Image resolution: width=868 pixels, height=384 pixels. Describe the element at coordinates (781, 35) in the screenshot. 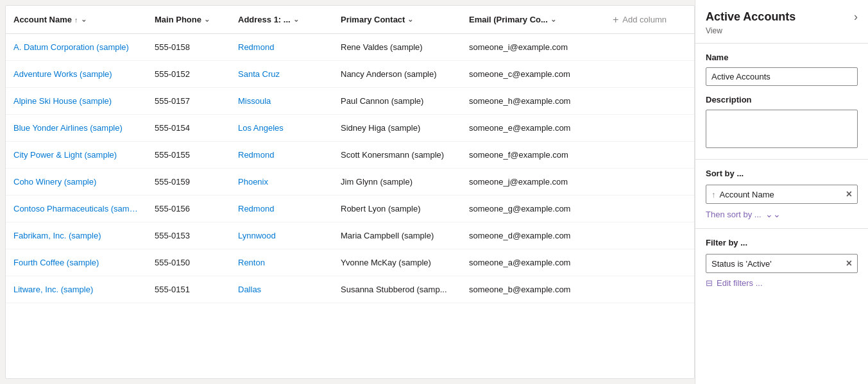

I see `panel-subtitle: View` at that location.